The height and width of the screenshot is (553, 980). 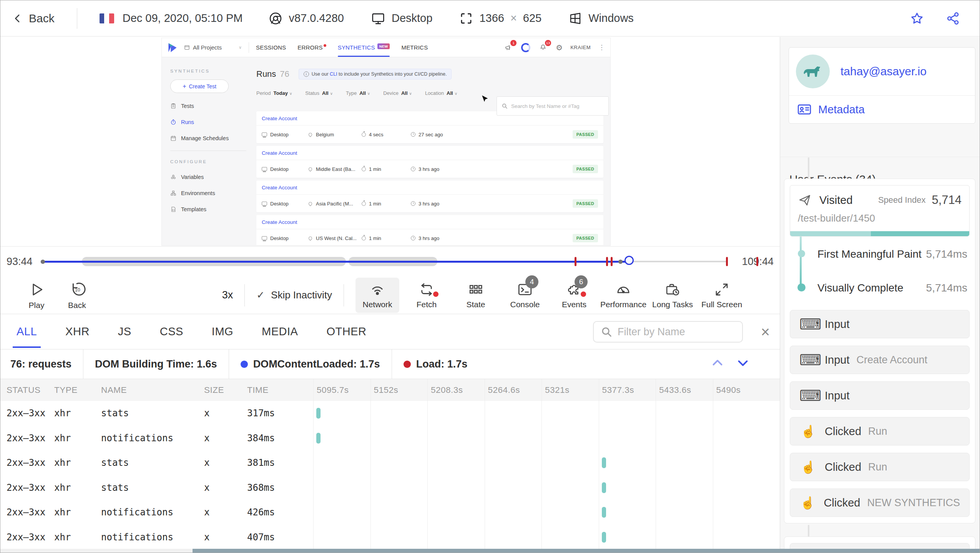 I want to click on create-test-button: +Create Test, so click(x=199, y=86).